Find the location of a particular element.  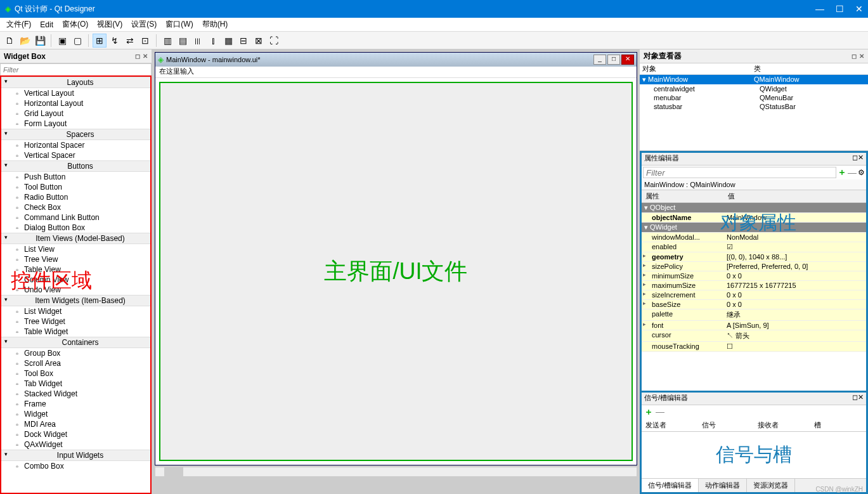

widget-item: ▫Dialog Button Box is located at coordinates (76, 228).